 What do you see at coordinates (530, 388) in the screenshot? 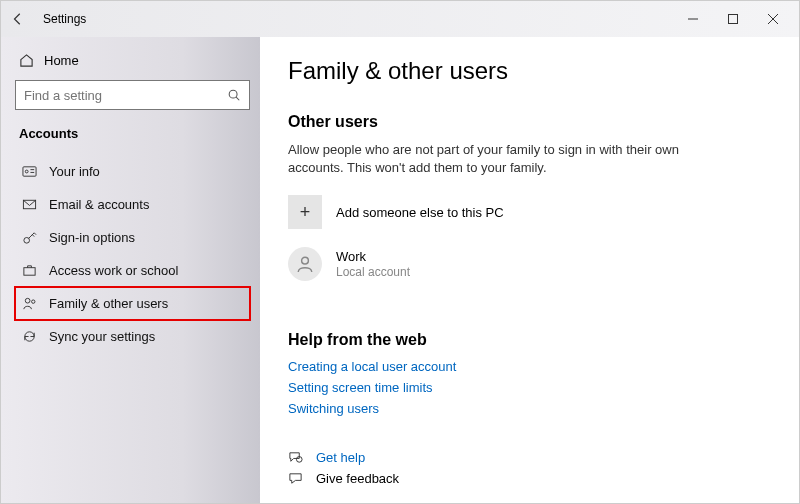
I see `help-links: Creating a local user account Setting sc…` at bounding box center [530, 388].